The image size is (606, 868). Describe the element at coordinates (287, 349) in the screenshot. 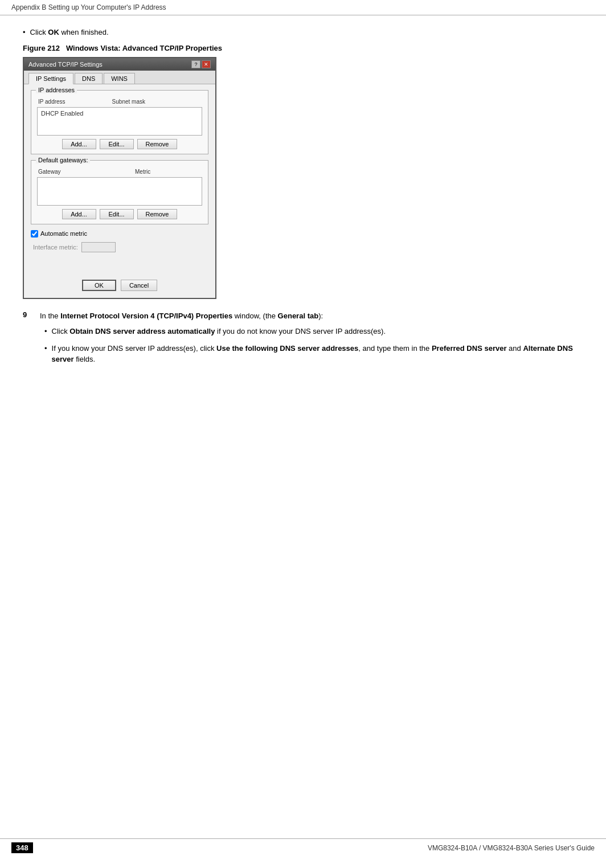

I see `use-following-dns-label: Use the following DNS server addresses` at that location.